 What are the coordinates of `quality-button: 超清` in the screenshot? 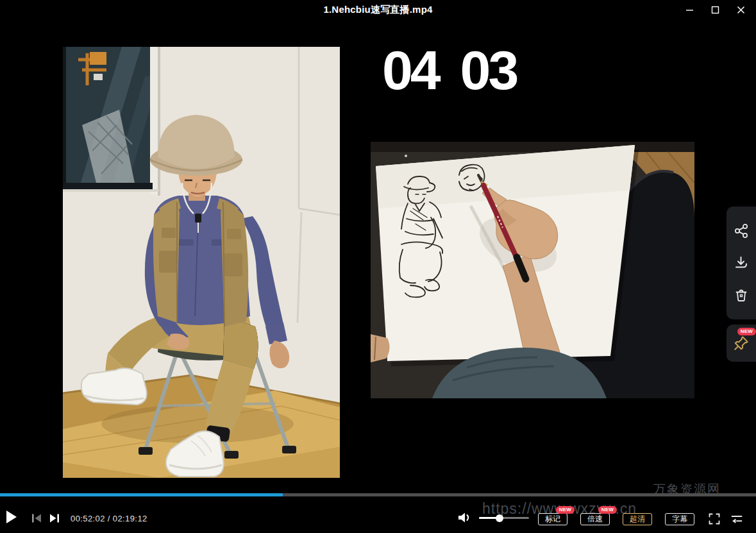 It's located at (637, 520).